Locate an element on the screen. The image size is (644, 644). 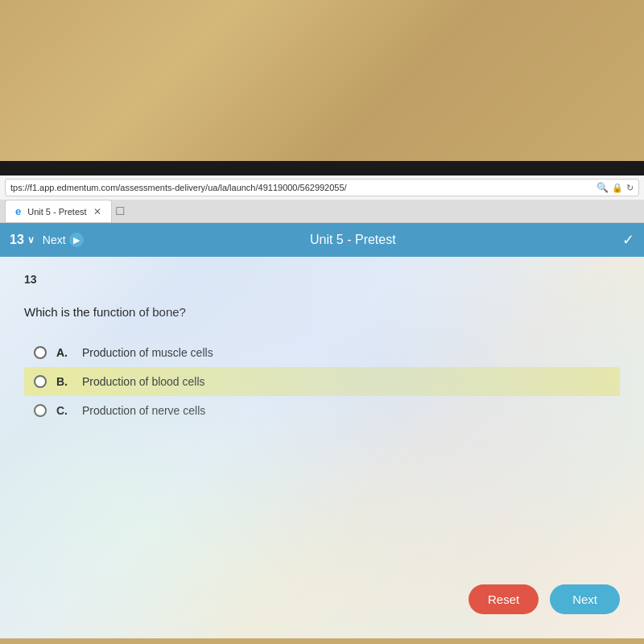
tab-bar: e Unit 5 - Pretest ✕ □ is located at coordinates (322, 211).